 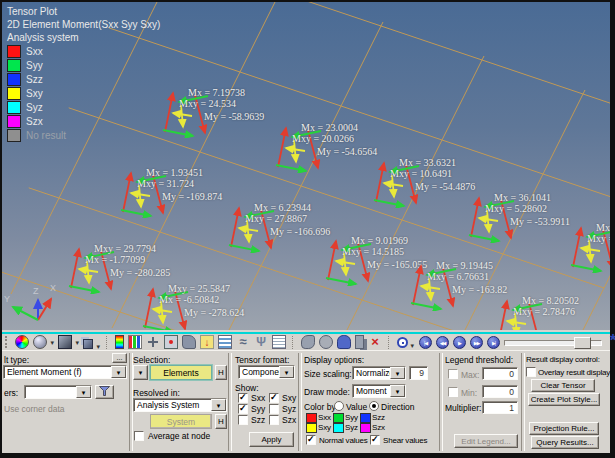 I want to click on normal-values-label: Normal values, so click(x=344, y=440).